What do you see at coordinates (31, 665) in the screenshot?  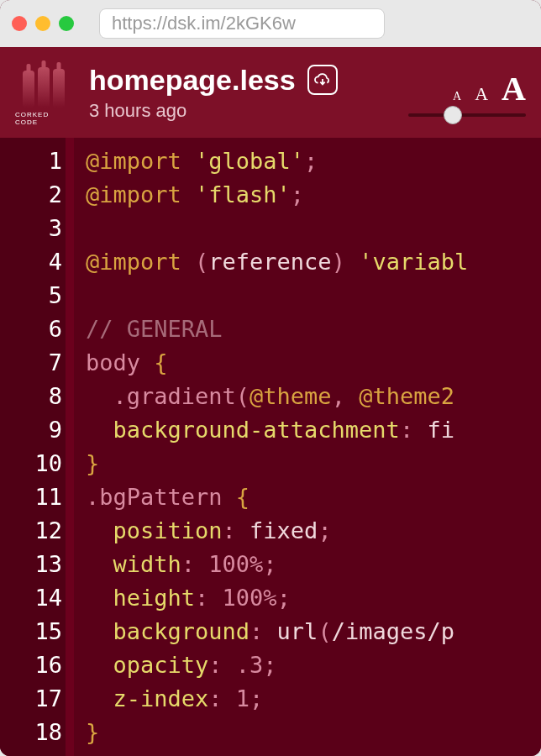 I see `line-number: 16` at bounding box center [31, 665].